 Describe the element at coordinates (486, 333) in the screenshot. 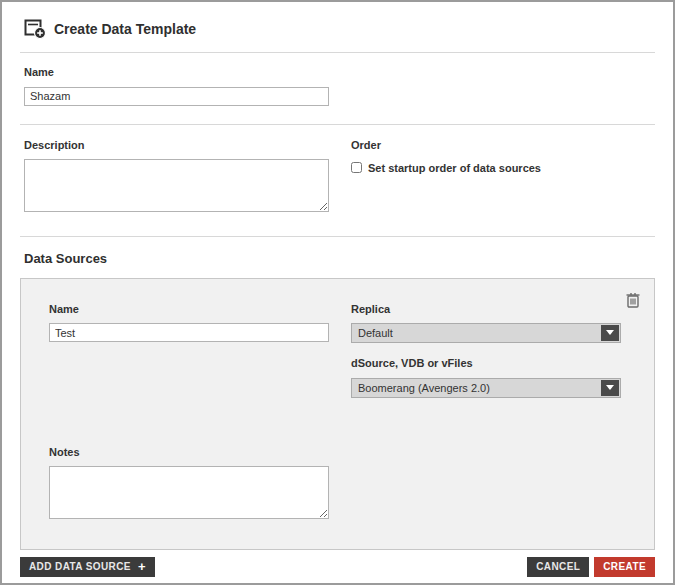

I see `replica-select-value: Default` at that location.